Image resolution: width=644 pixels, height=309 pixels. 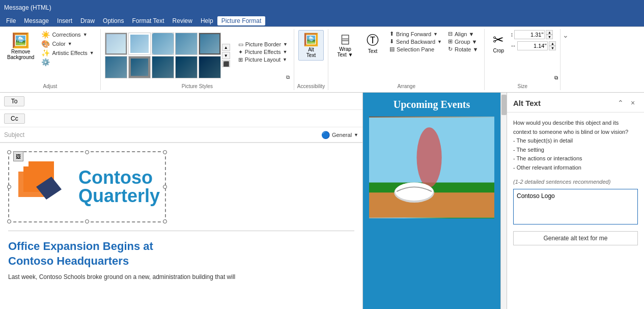 What do you see at coordinates (311, 87) in the screenshot?
I see `accessibility-label: Accessibility` at bounding box center [311, 87].